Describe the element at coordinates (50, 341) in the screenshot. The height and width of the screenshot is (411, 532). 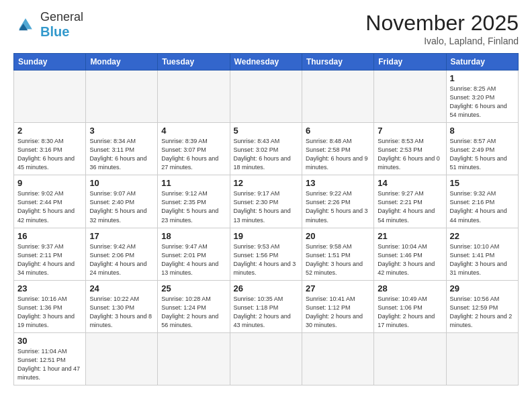
I see `day-number: 30` at that location.